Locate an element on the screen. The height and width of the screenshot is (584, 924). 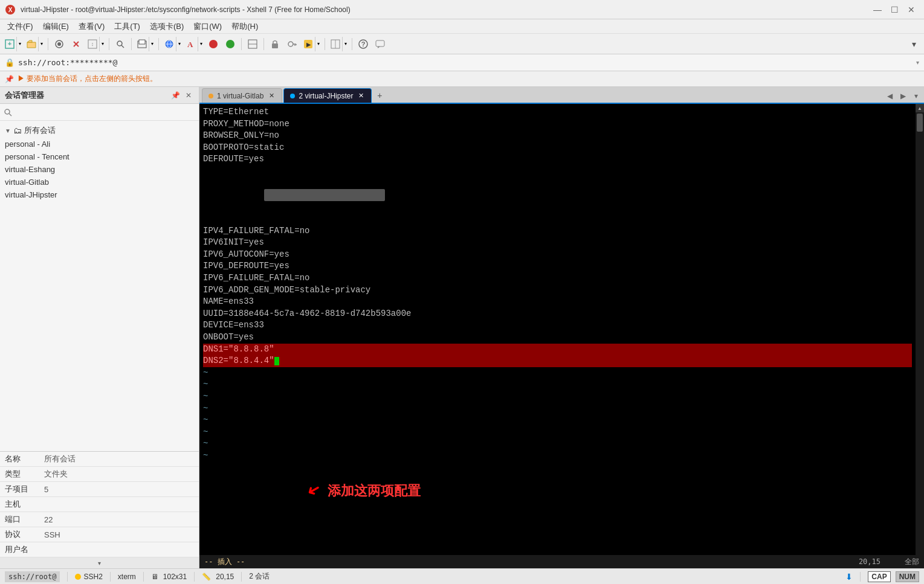
new-tab-button: + is located at coordinates (380, 95).